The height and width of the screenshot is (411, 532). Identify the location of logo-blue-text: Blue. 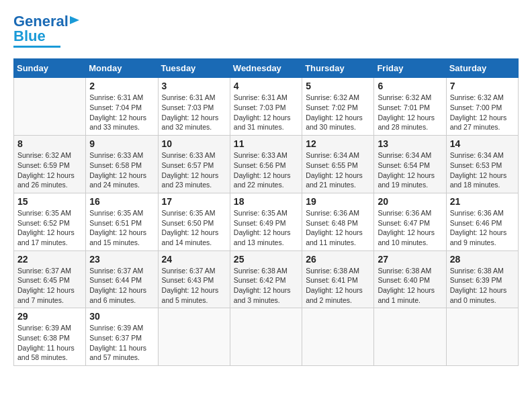
(30, 36).